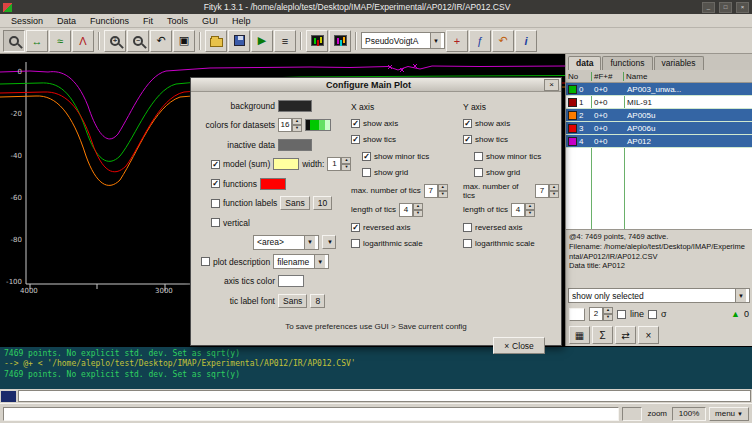 This screenshot has width=752, height=423. Describe the element at coordinates (295, 145) in the screenshot. I see `inactive-color-button` at that location.